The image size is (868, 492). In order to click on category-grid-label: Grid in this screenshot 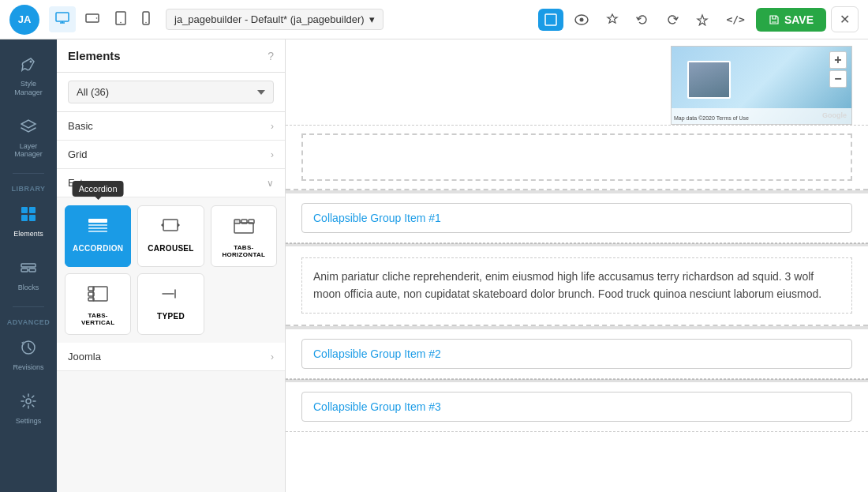, I will do `click(77, 155)`.